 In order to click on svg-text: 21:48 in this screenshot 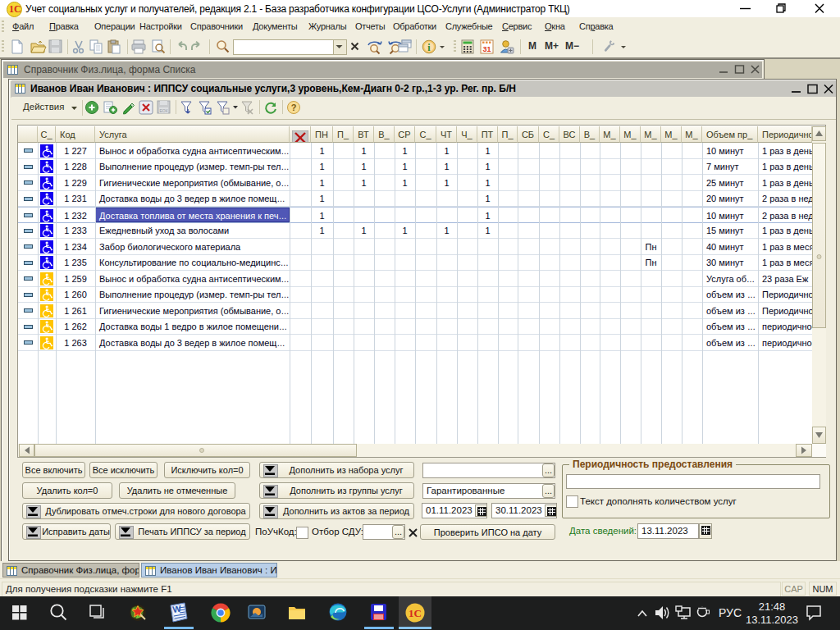, I will do `click(773, 607)`.